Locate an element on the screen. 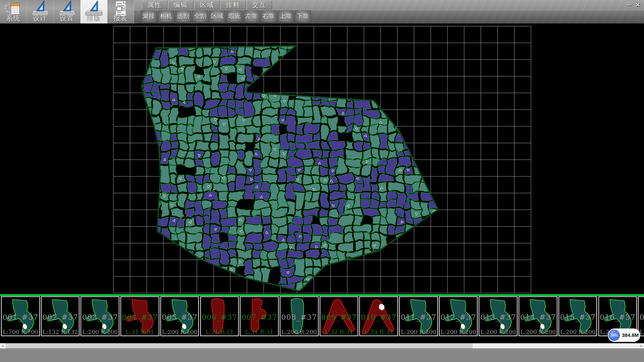 The height and width of the screenshot is (362, 644). tool-7: 左靠 is located at coordinates (252, 16).